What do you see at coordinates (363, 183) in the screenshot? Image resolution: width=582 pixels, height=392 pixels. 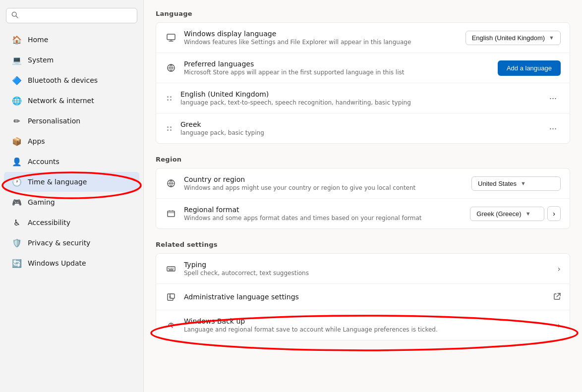 I see `row-country-region: Country or regionWindows and apps might …` at bounding box center [363, 183].